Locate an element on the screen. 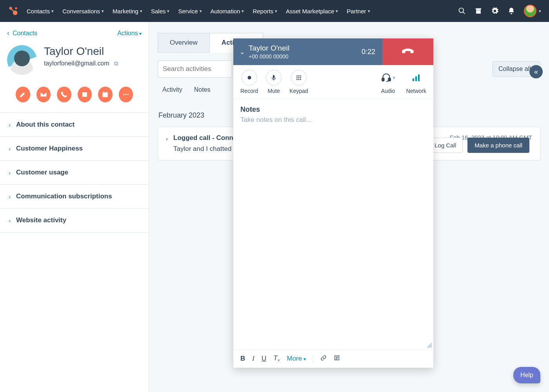 This screenshot has width=549, height=392. nav-automation: Automation▾ is located at coordinates (227, 11).